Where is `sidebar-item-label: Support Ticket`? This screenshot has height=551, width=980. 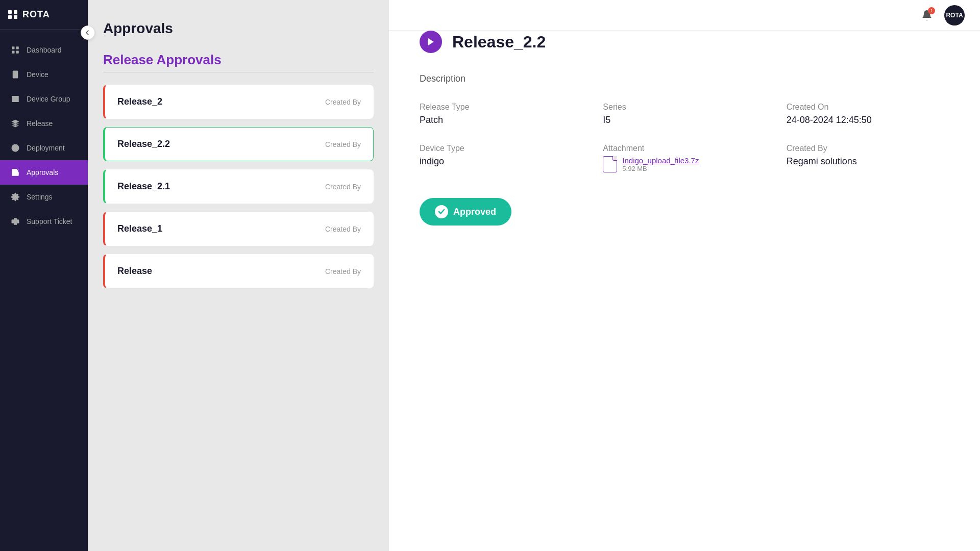
sidebar-item-label: Support Ticket is located at coordinates (50, 221).